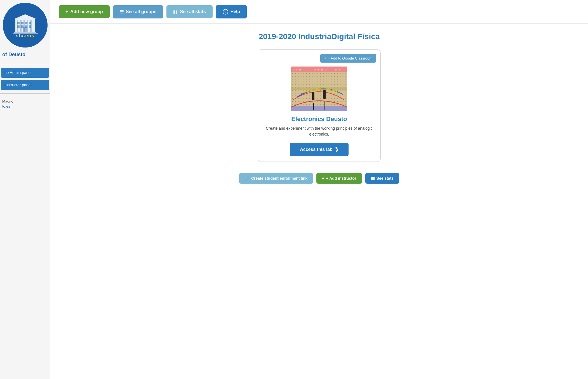 The image size is (588, 379). Describe the element at coordinates (319, 149) in the screenshot. I see `access-lab-button: Access this lab ❯` at that location.